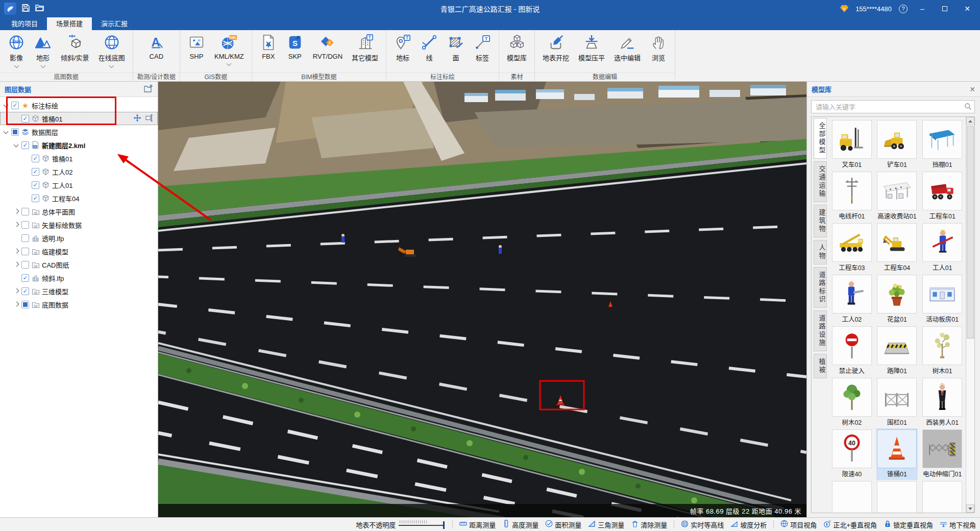 Image resolution: width=980 pixels, height=531 pixels. I want to click on model-card-活动板房01: 活动板房01, so click(942, 299).